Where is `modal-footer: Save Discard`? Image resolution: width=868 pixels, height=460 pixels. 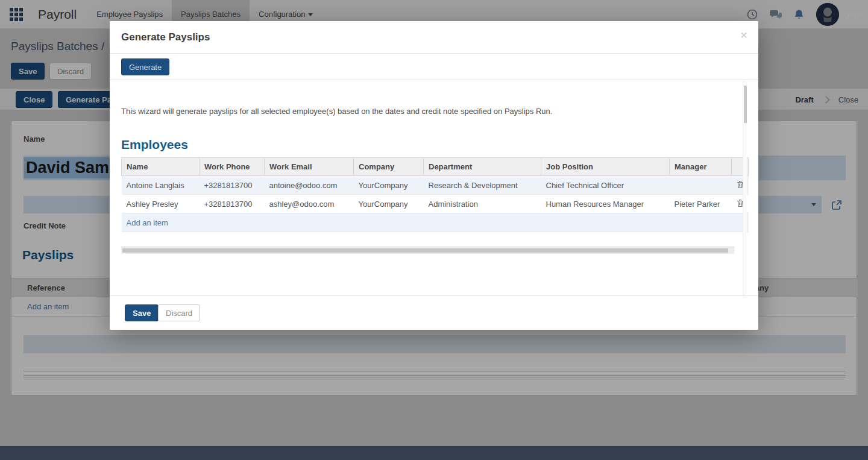 modal-footer: Save Discard is located at coordinates (434, 312).